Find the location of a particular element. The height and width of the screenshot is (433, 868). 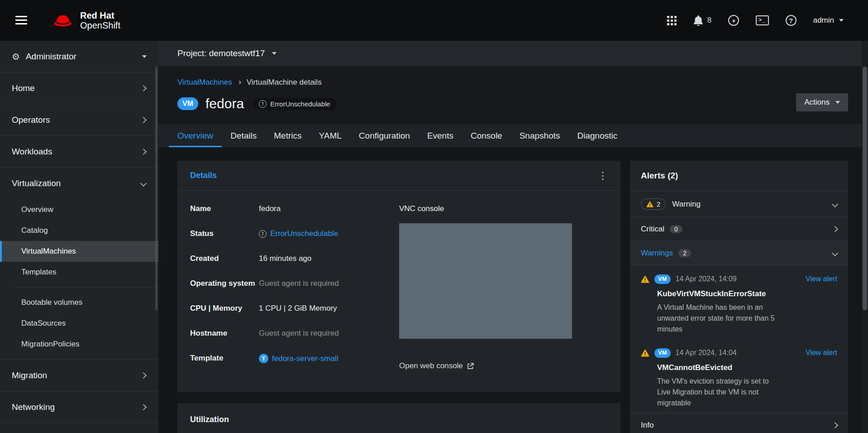

status-text: ErrorUnschedulable is located at coordinates (300, 104).